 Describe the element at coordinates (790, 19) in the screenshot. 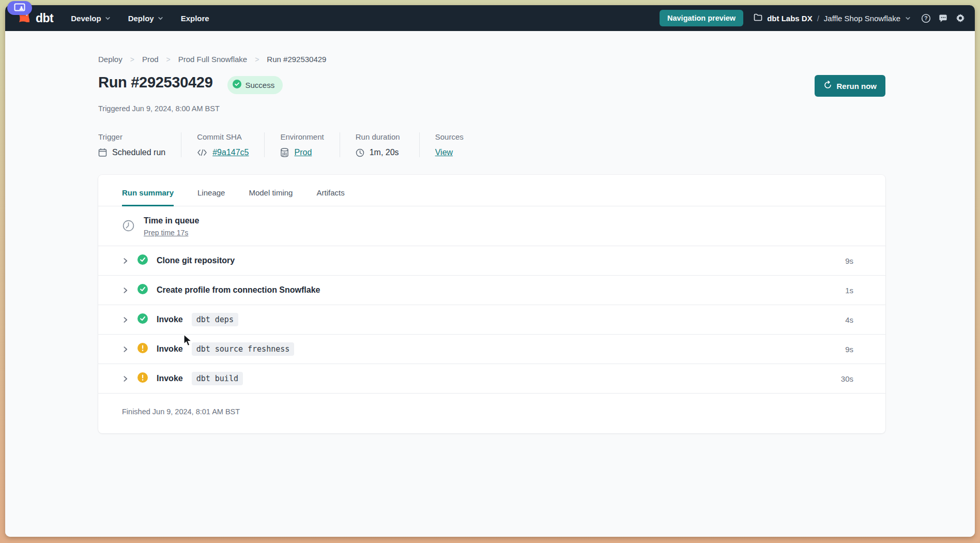

I see `account-name: dbt Labs DX` at that location.